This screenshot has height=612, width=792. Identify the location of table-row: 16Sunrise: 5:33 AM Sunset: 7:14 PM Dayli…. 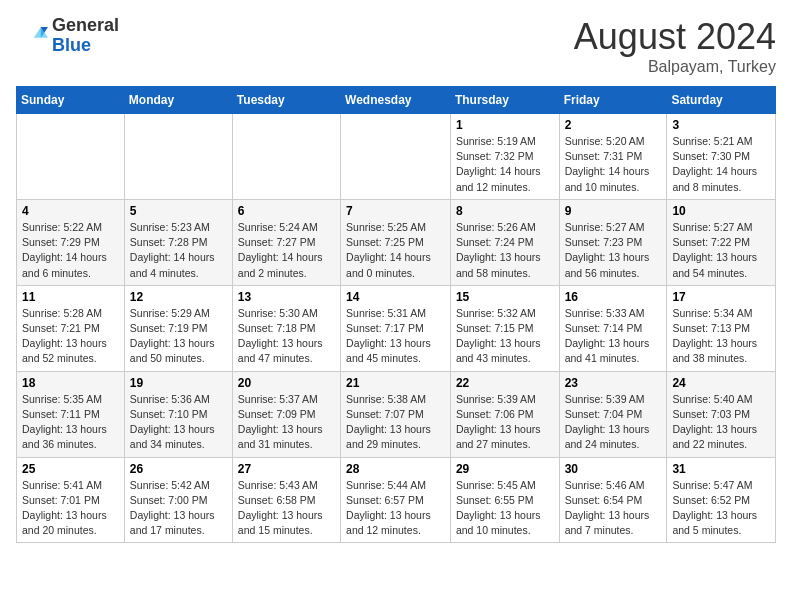
(613, 328).